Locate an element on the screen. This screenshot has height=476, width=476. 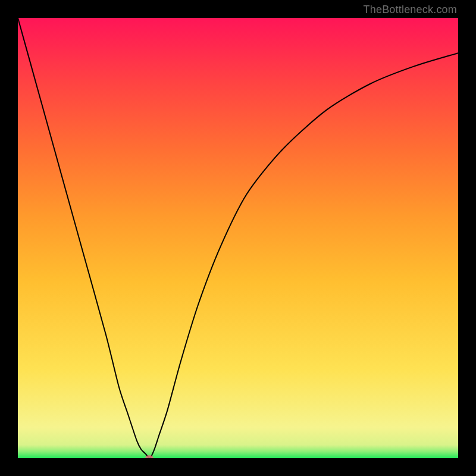
attribution-text: TheBottleneck.com is located at coordinates (411, 10).